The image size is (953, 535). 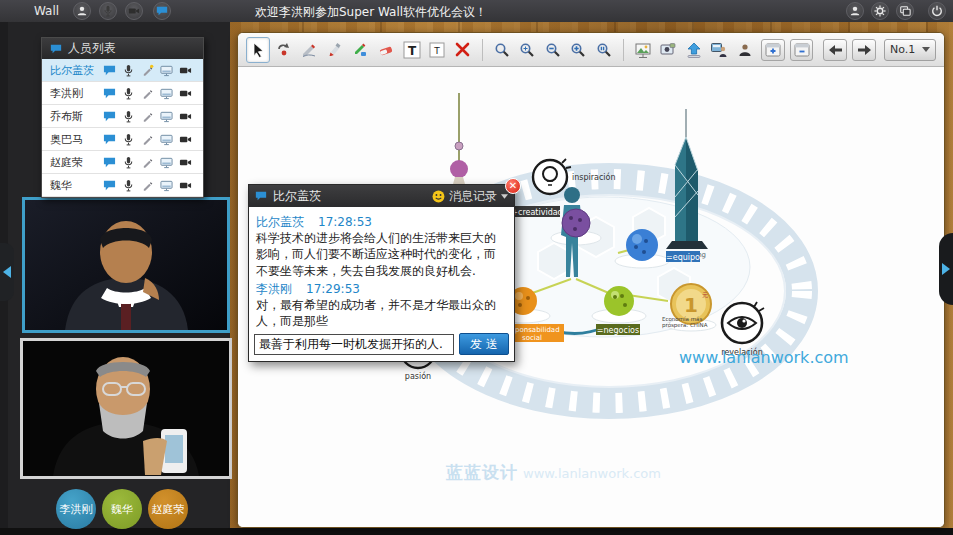 I want to click on avatar-lihonggang: 李洪刚, so click(x=76, y=509).